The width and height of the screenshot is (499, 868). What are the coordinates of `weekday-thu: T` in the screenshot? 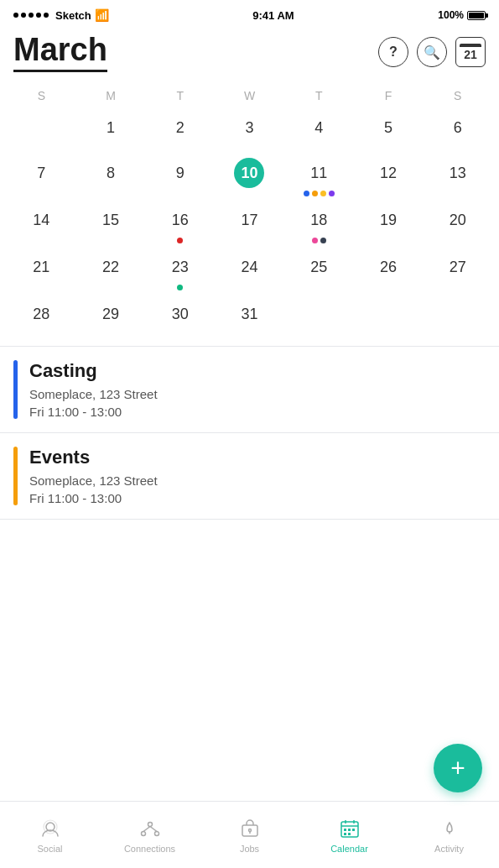 It's located at (319, 96).